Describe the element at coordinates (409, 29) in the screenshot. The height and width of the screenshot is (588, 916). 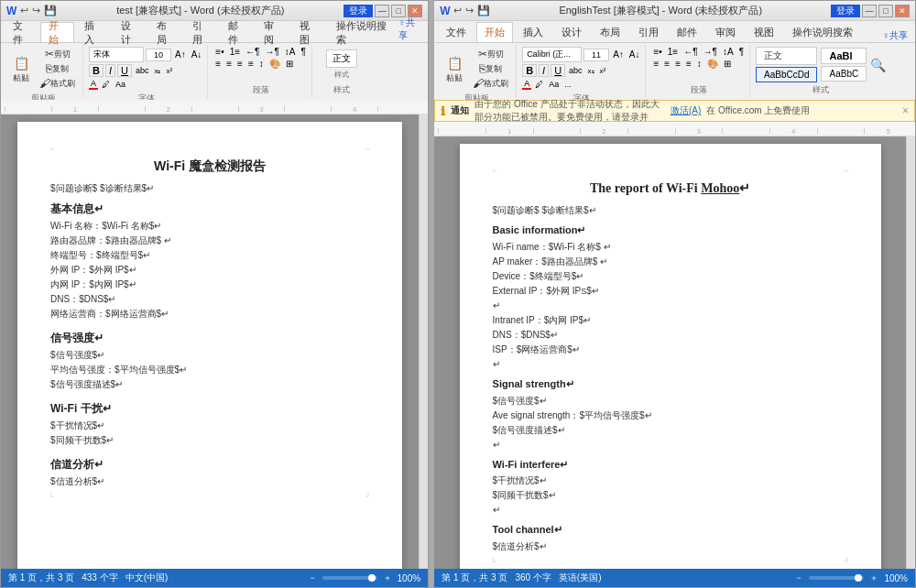
I see `left-share-btn: ♀共享` at that location.